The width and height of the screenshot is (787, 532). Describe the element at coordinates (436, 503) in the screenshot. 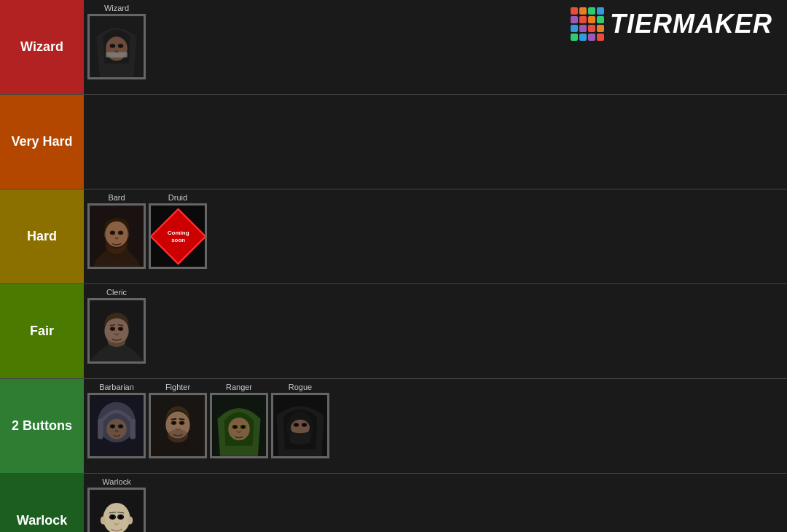

I see `tier-content-e: Warlock Work in` at that location.